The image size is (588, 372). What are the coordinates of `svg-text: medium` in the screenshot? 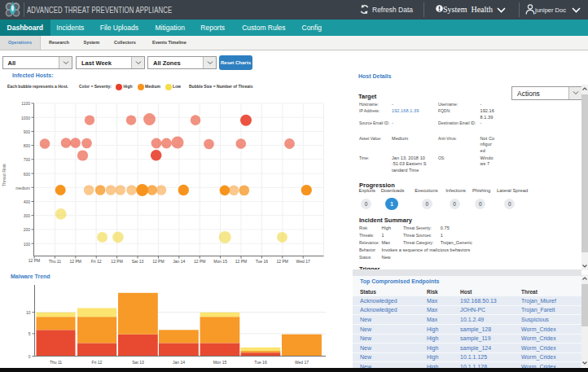 It's located at (23, 188).